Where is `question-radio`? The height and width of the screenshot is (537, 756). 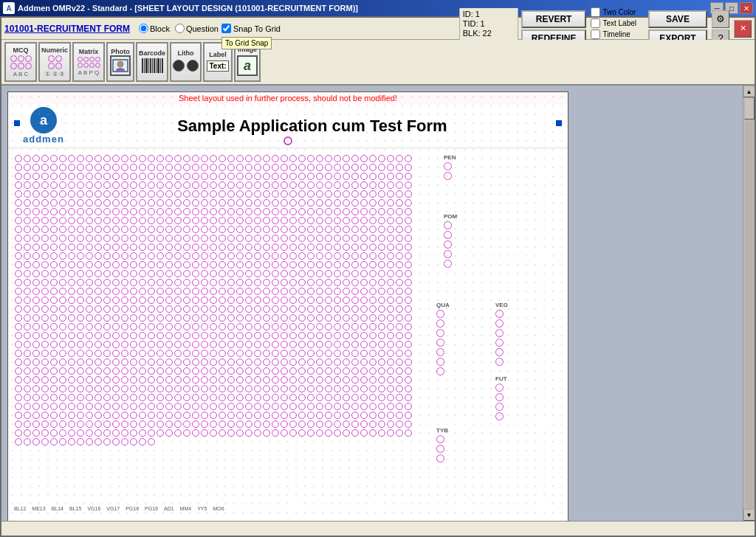 question-radio is located at coordinates (180, 28).